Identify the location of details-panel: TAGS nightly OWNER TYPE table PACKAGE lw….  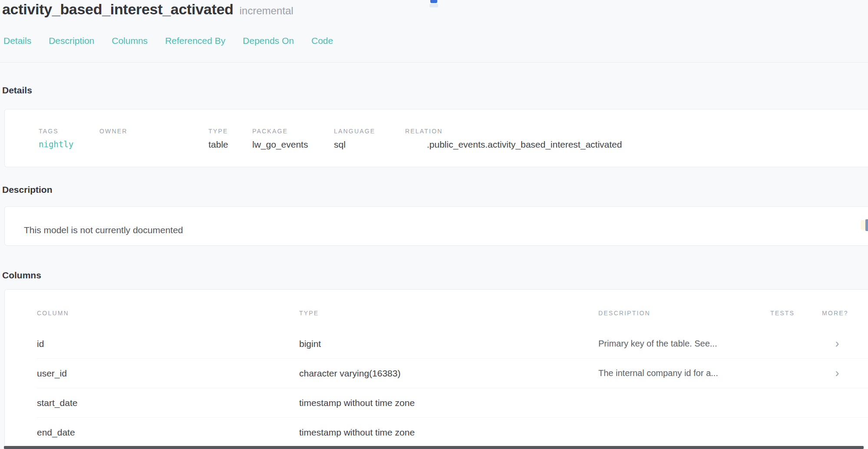
(436, 138).